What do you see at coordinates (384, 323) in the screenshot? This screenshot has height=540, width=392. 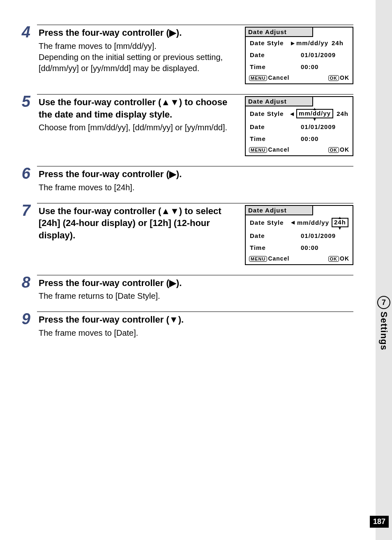 I see `chapter-tab: 7 Settings` at bounding box center [384, 323].